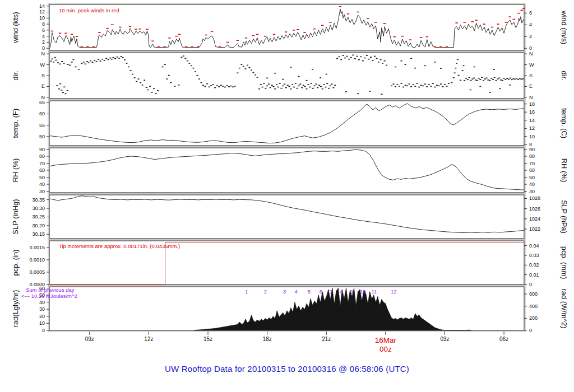 This screenshot has width=574, height=392. What do you see at coordinates (534, 275) in the screenshot?
I see `y-tick-label-right: 0.01` at bounding box center [534, 275].